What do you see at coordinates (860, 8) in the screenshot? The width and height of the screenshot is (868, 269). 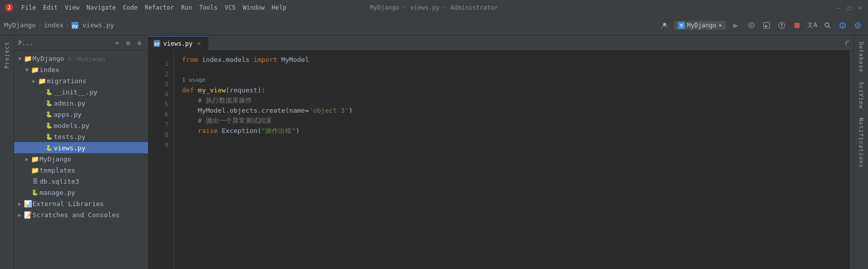 I see `close-button: ✕` at bounding box center [860, 8].